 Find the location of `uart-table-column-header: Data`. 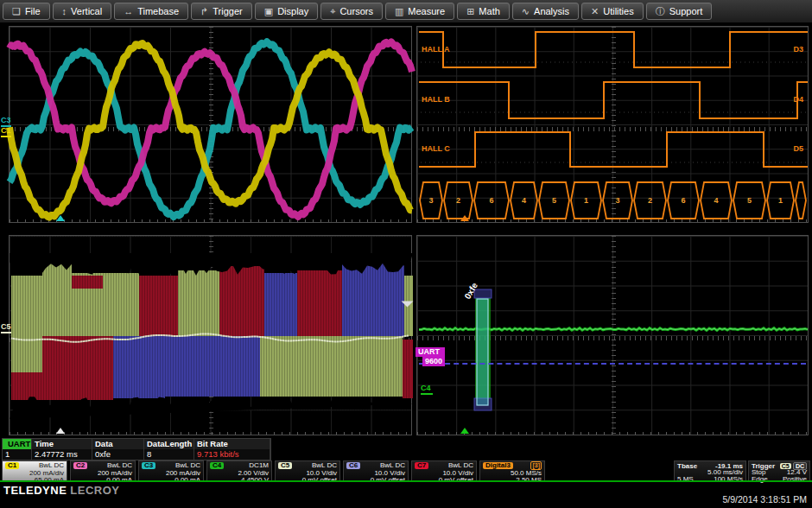

uart-table-column-header: Data is located at coordinates (118, 444).